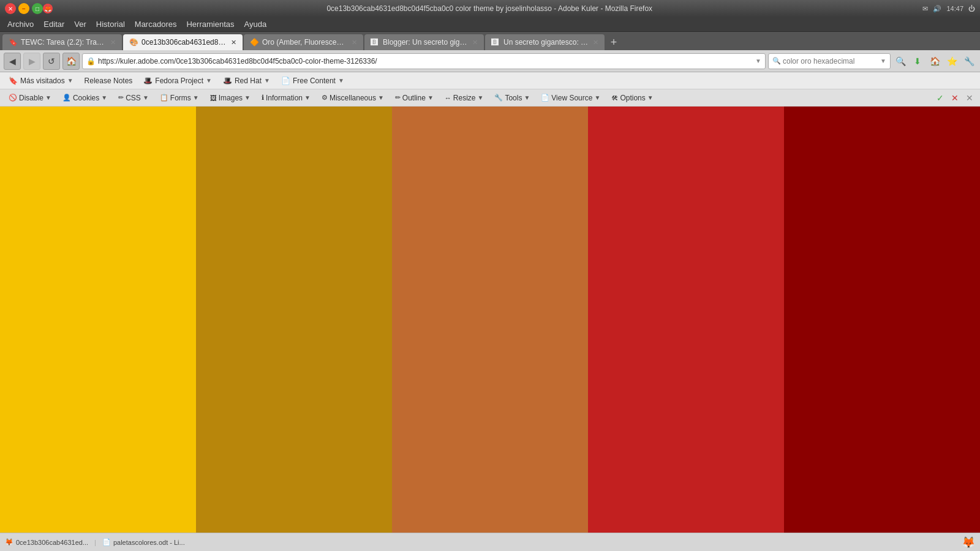  What do you see at coordinates (829, 61) in the screenshot?
I see `search-bar-container: 🔍 ▼` at bounding box center [829, 61].